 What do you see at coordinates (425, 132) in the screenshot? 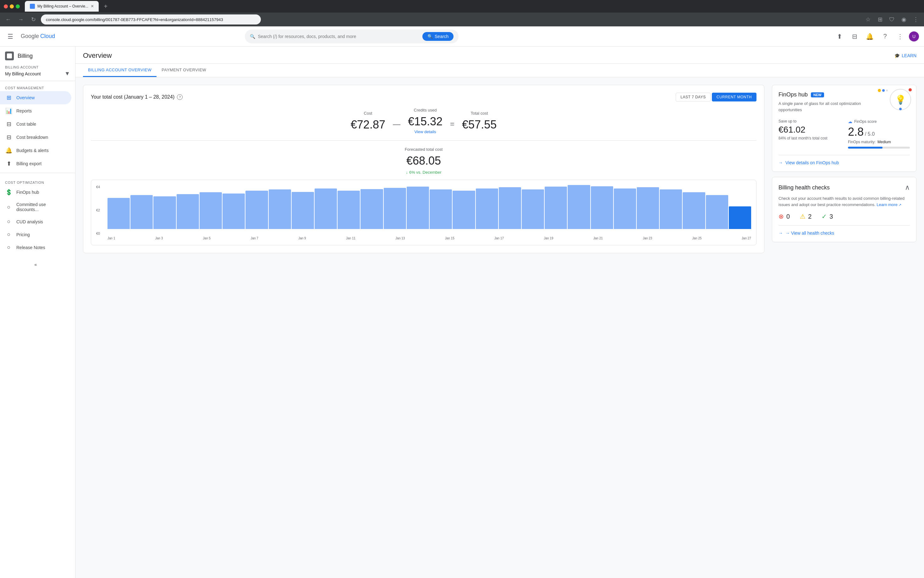
I see `view-details-link: View details` at bounding box center [425, 132].